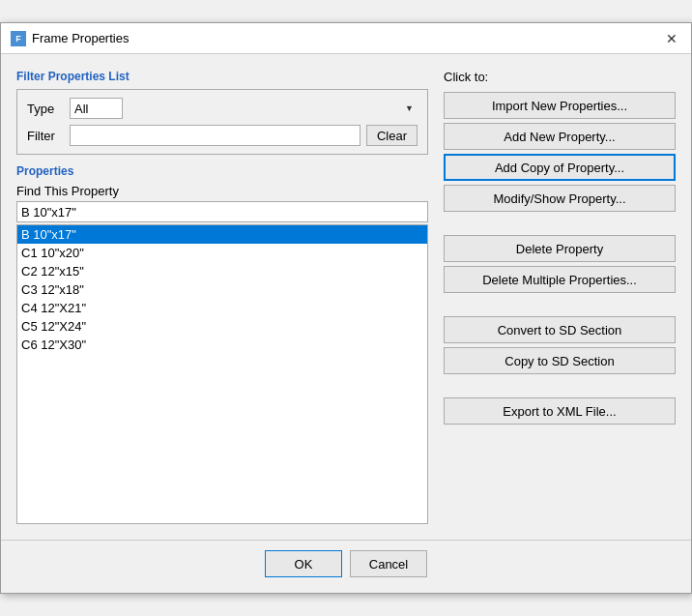 The width and height of the screenshot is (692, 616). I want to click on list-item: C5 12"X24", so click(222, 327).